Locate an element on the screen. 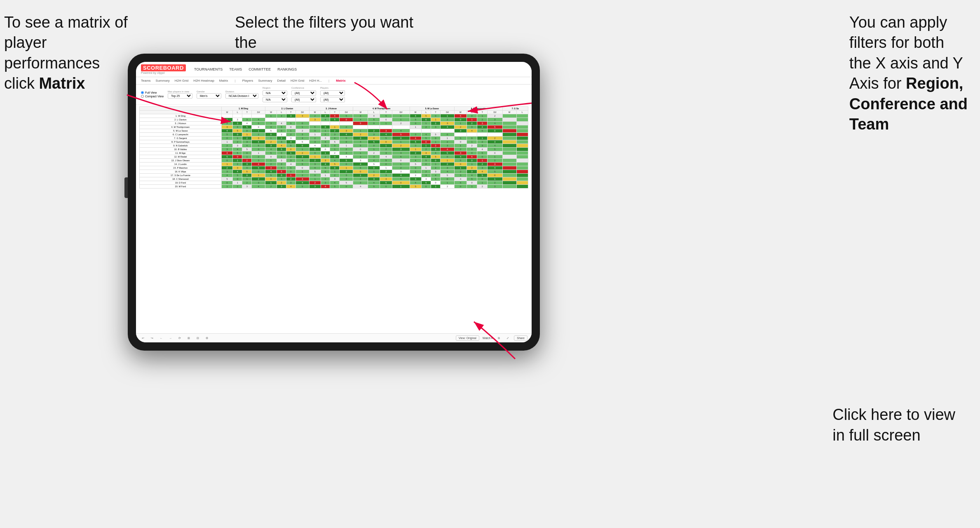  nav-rankings: RANKINGS is located at coordinates (287, 69).